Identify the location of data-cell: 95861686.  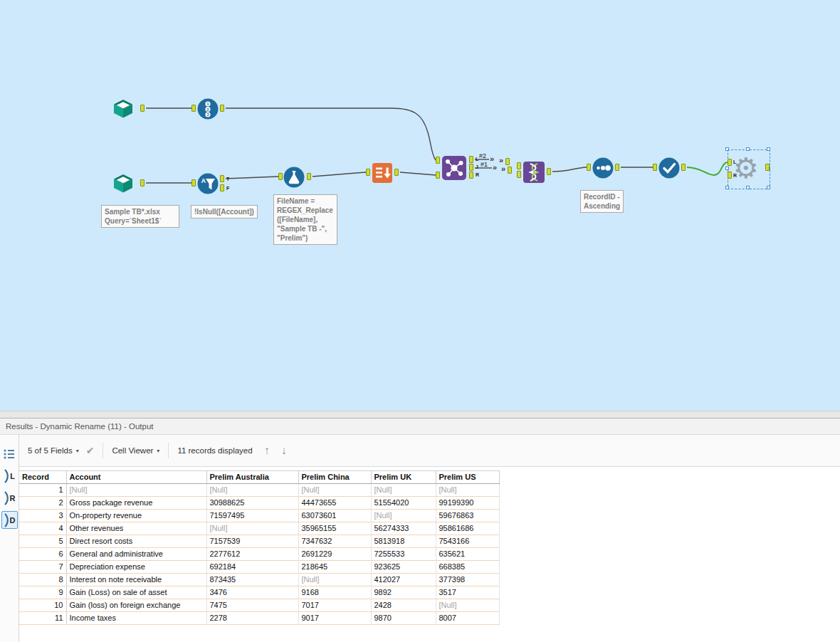
(467, 529).